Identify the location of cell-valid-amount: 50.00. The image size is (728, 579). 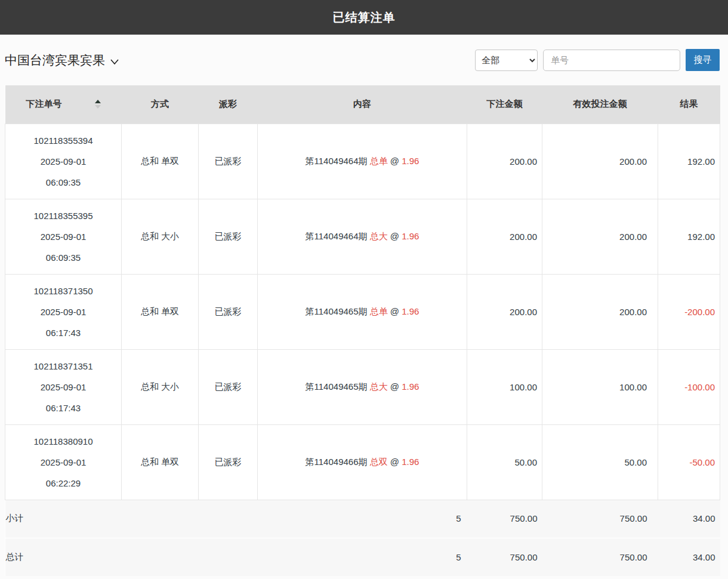
(600, 462).